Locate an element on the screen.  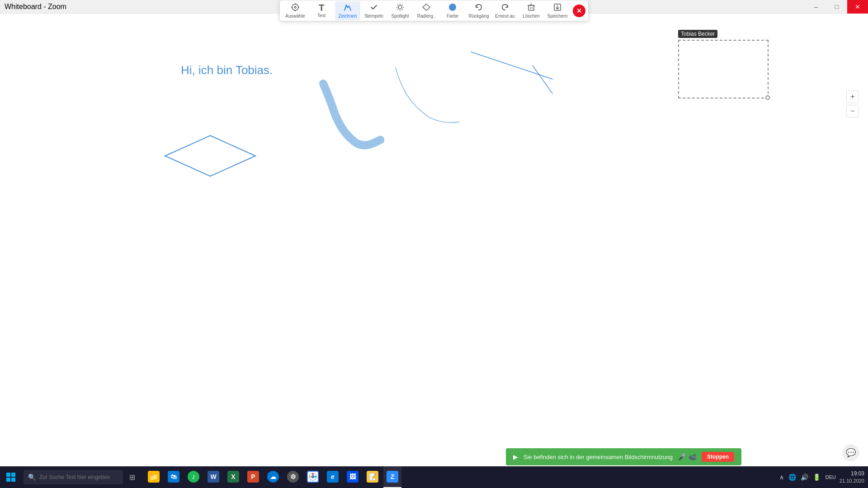
onedrive-icon: ☁ is located at coordinates (273, 477).